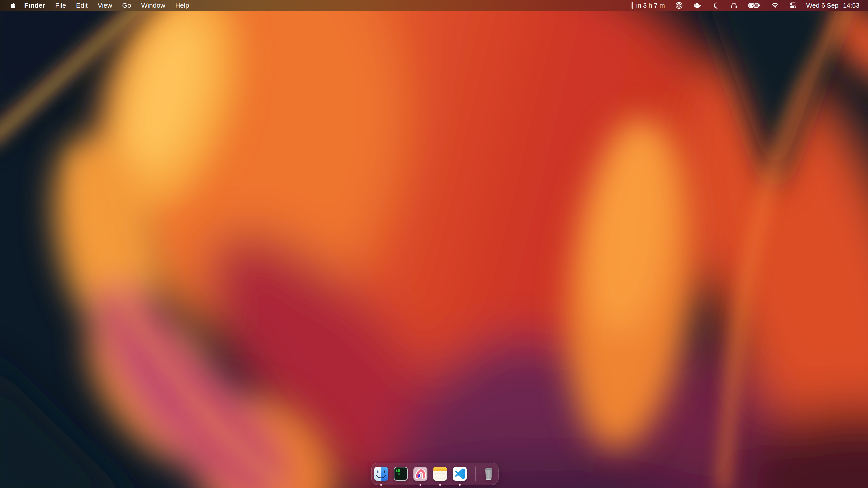 The width and height of the screenshot is (868, 488). What do you see at coordinates (381, 474) in the screenshot?
I see `dock-item-finder` at bounding box center [381, 474].